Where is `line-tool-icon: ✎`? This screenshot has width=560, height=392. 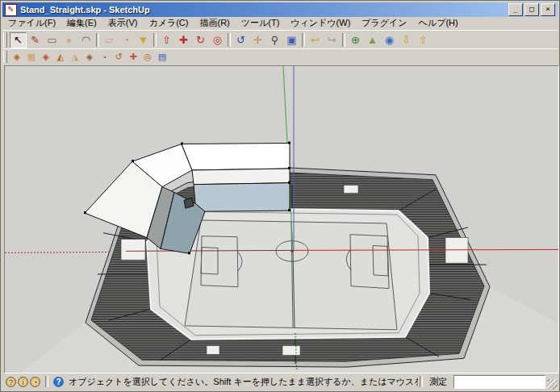 line-tool-icon: ✎ is located at coordinates (36, 40).